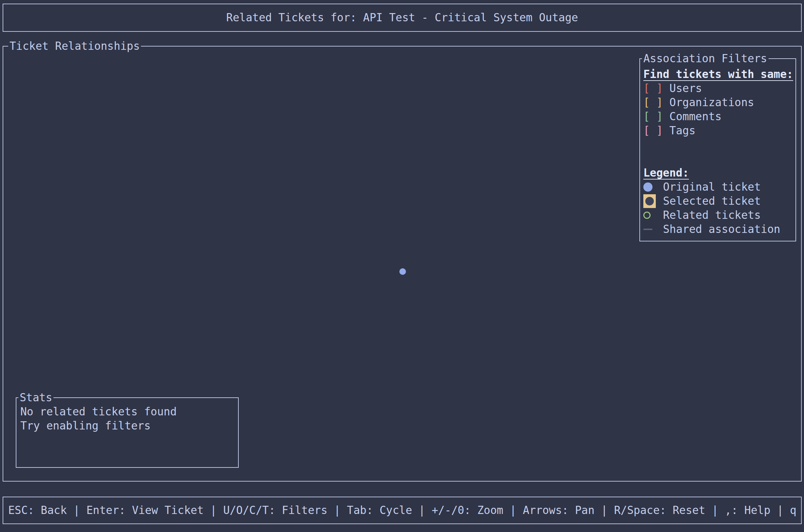  Describe the element at coordinates (718, 187) in the screenshot. I see `legend-item-original-ticket: Original ticket` at that location.